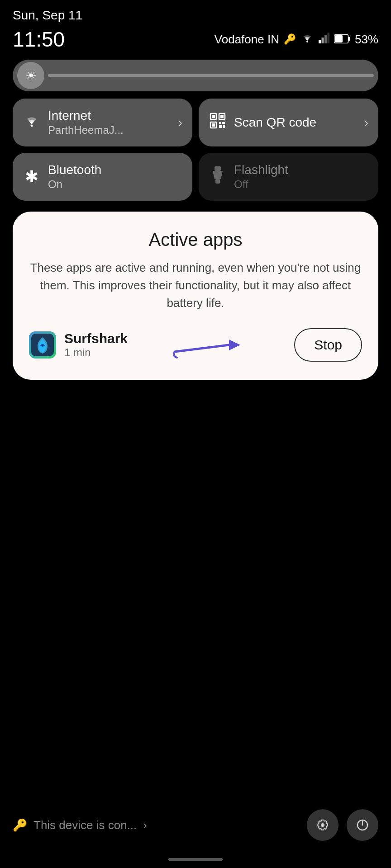  What do you see at coordinates (75, 170) in the screenshot?
I see `bluetooth-tile-title: Bluetooth` at bounding box center [75, 170].